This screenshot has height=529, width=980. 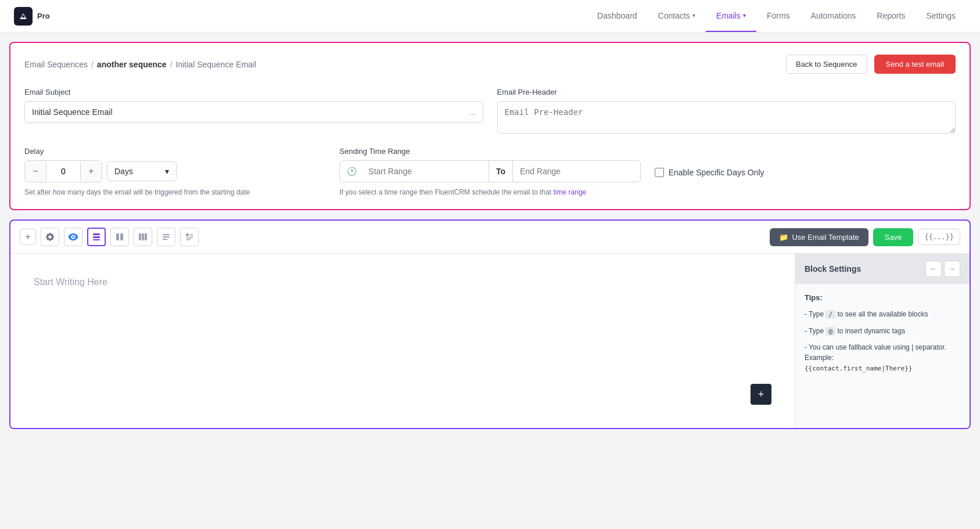 What do you see at coordinates (490, 16) in the screenshot?
I see `top-navigation: Pro Dashboard Contacts ▾ Emails ▾ Forms …` at bounding box center [490, 16].